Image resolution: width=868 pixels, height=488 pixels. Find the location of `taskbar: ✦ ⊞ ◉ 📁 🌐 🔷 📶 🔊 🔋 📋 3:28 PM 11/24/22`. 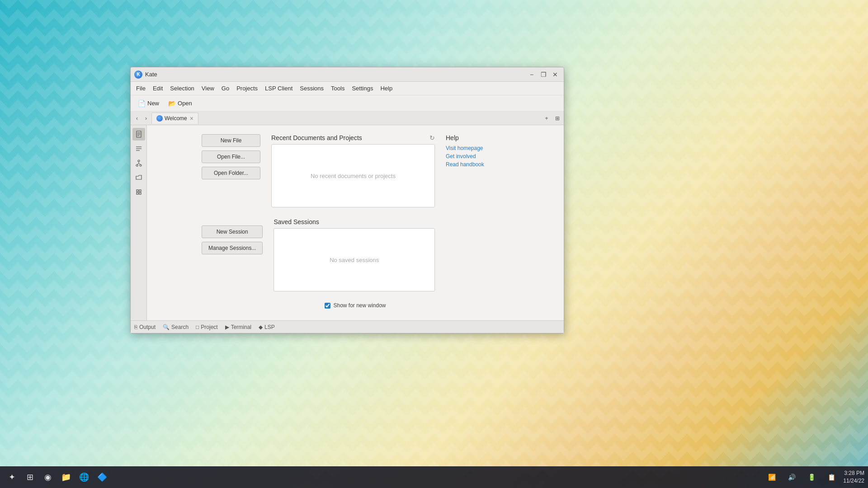

taskbar: ✦ ⊞ ◉ 📁 🌐 🔷 📶 🔊 🔋 📋 3:28 PM 11/24/22 is located at coordinates (434, 477).